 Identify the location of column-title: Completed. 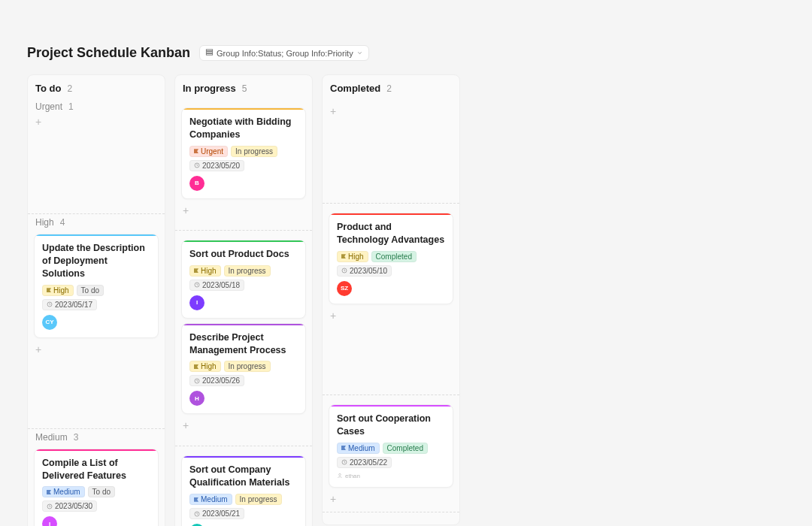
(355, 89).